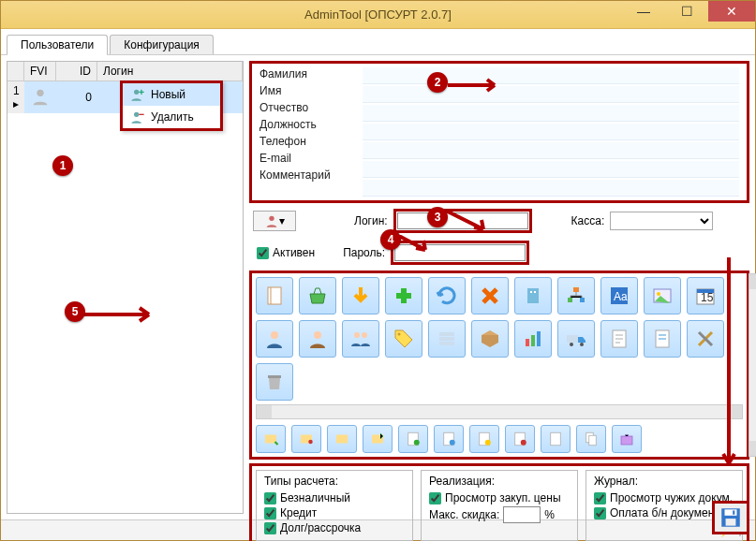 The height and width of the screenshot is (541, 756). I want to click on perm-user1-icon, so click(274, 339).